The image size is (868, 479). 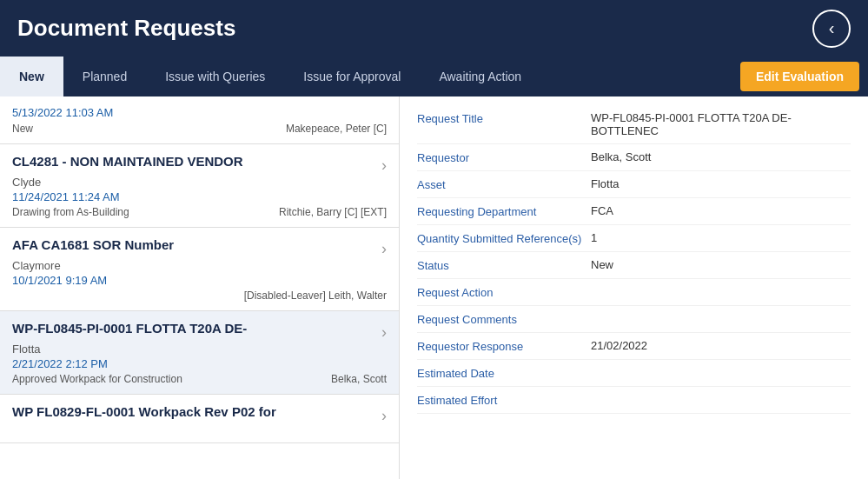 What do you see at coordinates (504, 373) in the screenshot?
I see `detail-label: Estimated Date` at bounding box center [504, 373].